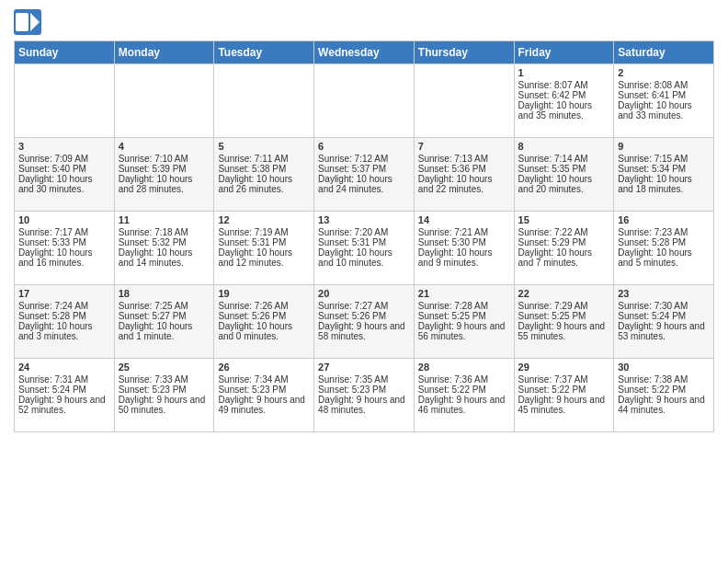  I want to click on calendar-cell: 14Sunrise: 7:21 AMSunset: 5:30 PMDayligh…, so click(463, 248).